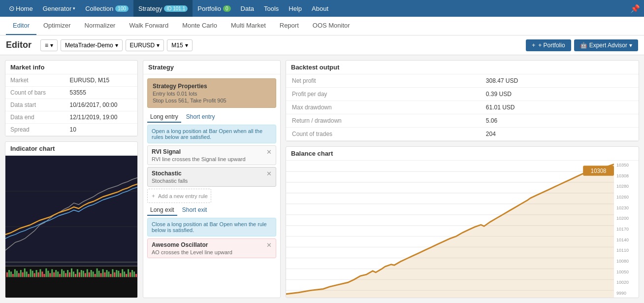 This screenshot has width=644, height=303. What do you see at coordinates (35, 93) in the screenshot?
I see `bars-label: Count of bars` at bounding box center [35, 93].